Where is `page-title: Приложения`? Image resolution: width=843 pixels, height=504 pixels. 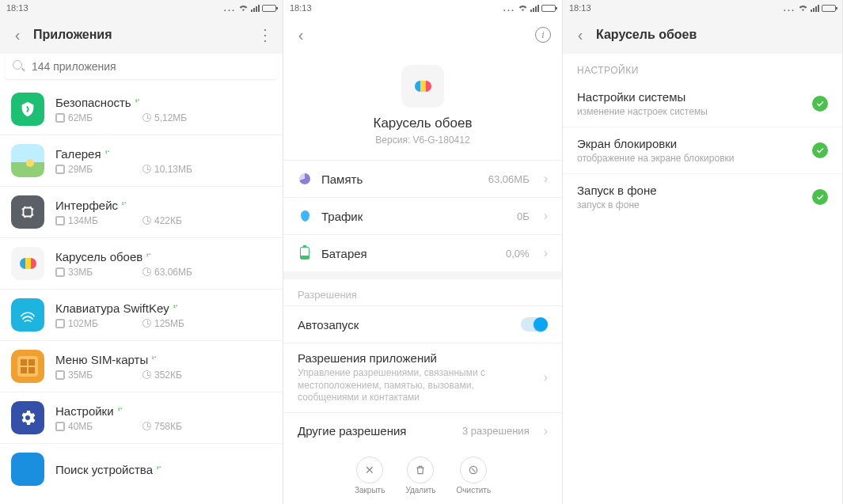
page-title: Приложения is located at coordinates (141, 35).